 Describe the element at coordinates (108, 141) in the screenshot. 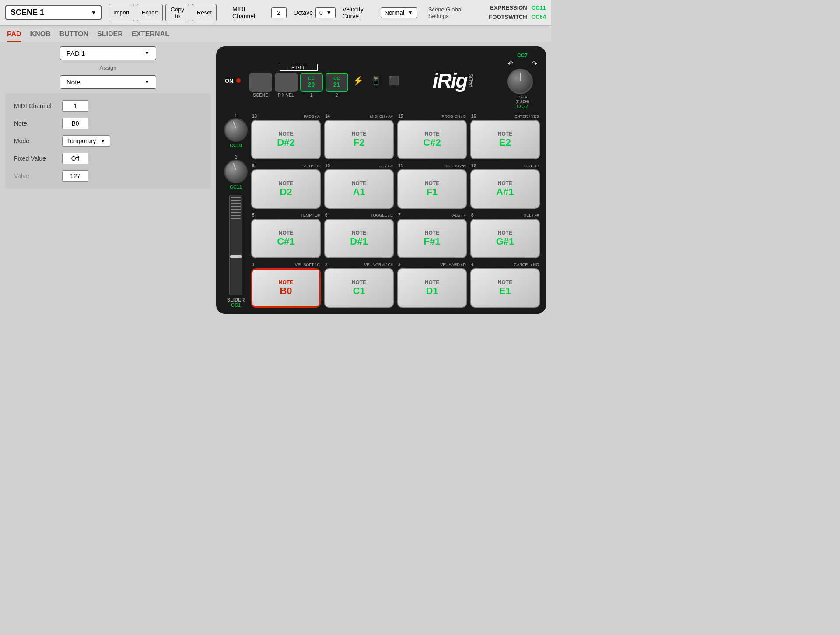

I see `mode-row: Mode Temporary ▼` at that location.